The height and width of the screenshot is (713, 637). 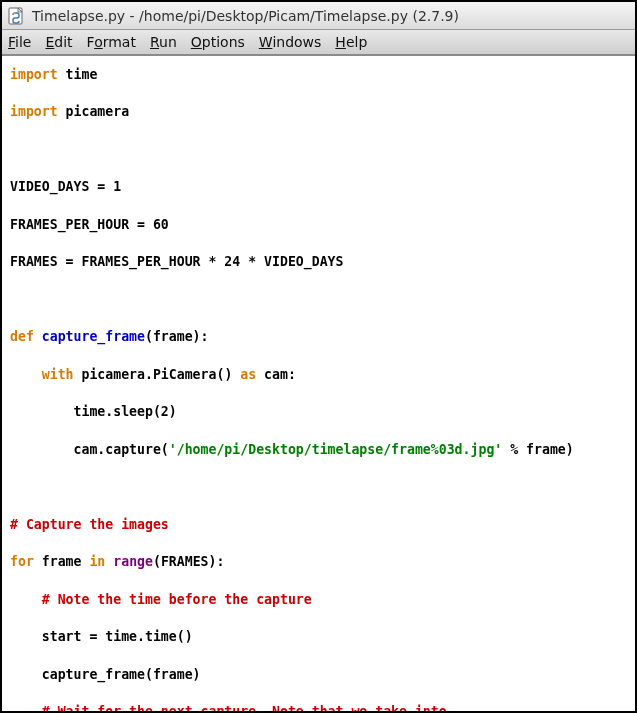 What do you see at coordinates (218, 42) in the screenshot?
I see `menu-options: Options` at bounding box center [218, 42].